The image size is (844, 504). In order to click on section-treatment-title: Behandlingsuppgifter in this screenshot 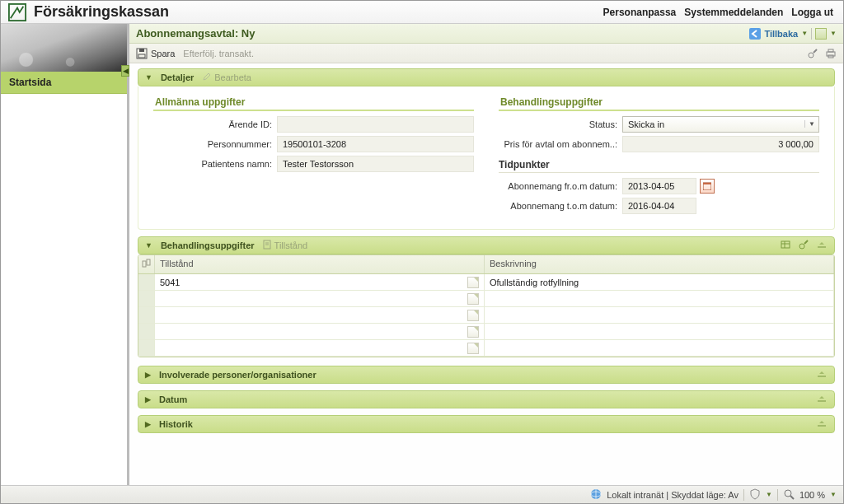, I will do `click(659, 102)`.